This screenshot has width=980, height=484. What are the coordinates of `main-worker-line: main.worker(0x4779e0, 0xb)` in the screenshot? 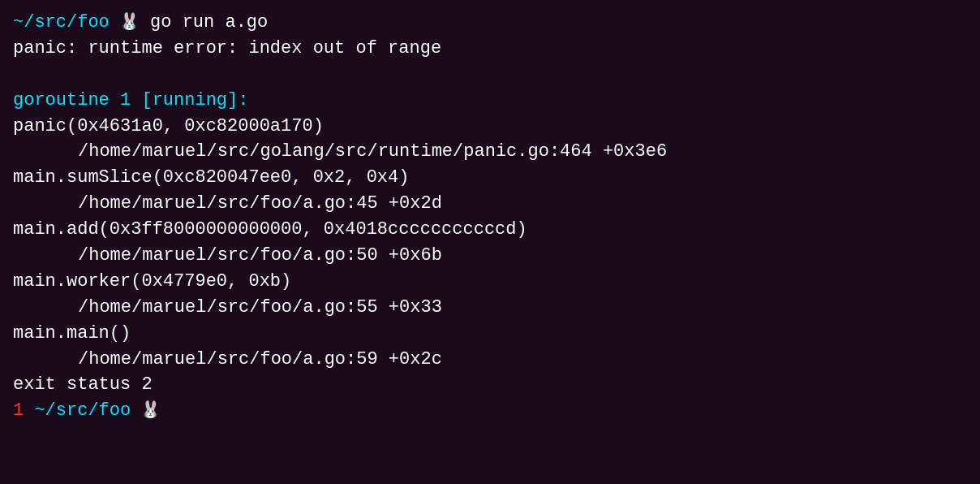 It's located at (490, 282).